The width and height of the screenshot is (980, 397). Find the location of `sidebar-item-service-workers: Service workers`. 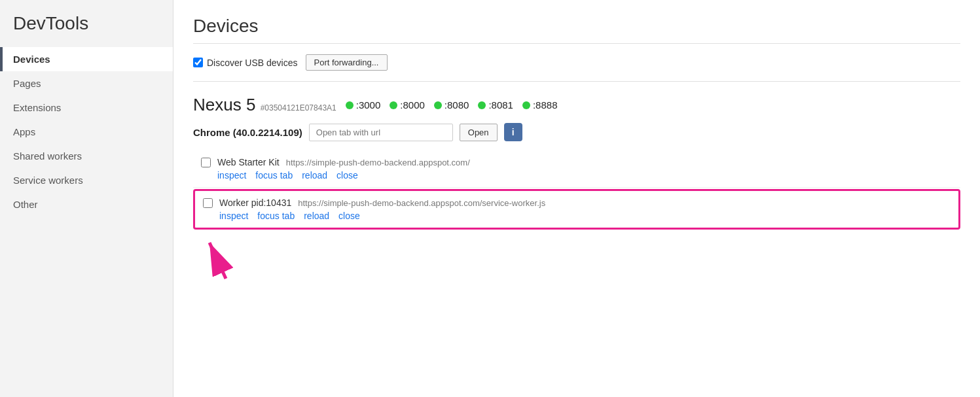

sidebar-item-service-workers: Service workers is located at coordinates (86, 181).